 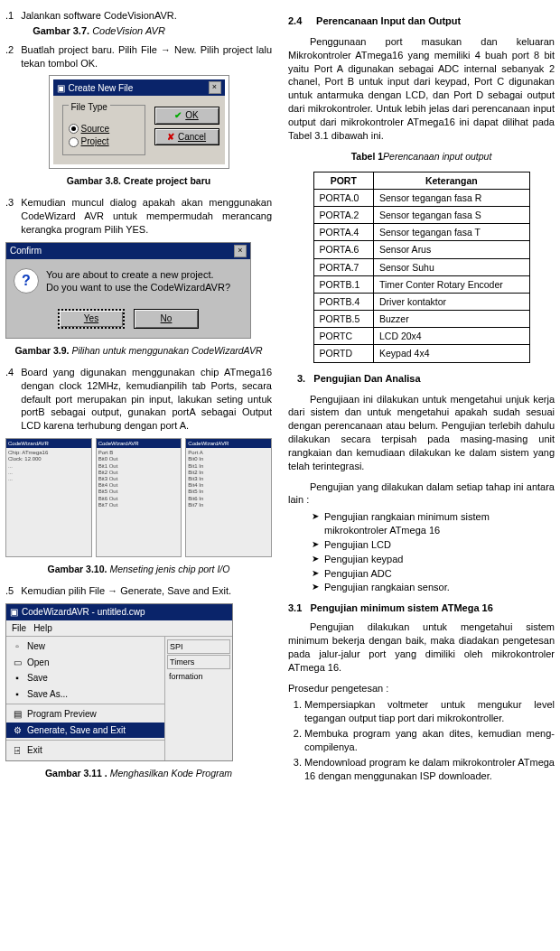 What do you see at coordinates (17, 730) in the screenshot?
I see `gear-icon: ⚙` at bounding box center [17, 730].